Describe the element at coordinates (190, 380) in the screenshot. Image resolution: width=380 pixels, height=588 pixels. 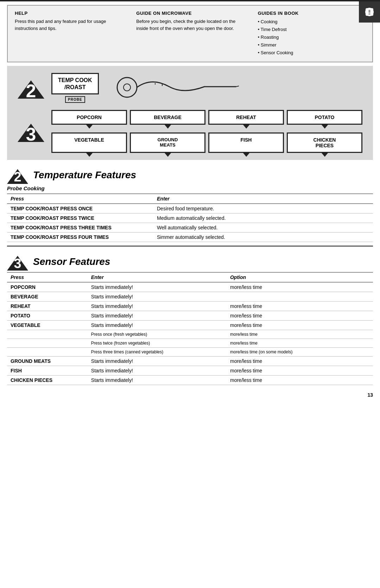
I see `table-row: CHICKEN PIECES Starts immediately! more/…` at that location.